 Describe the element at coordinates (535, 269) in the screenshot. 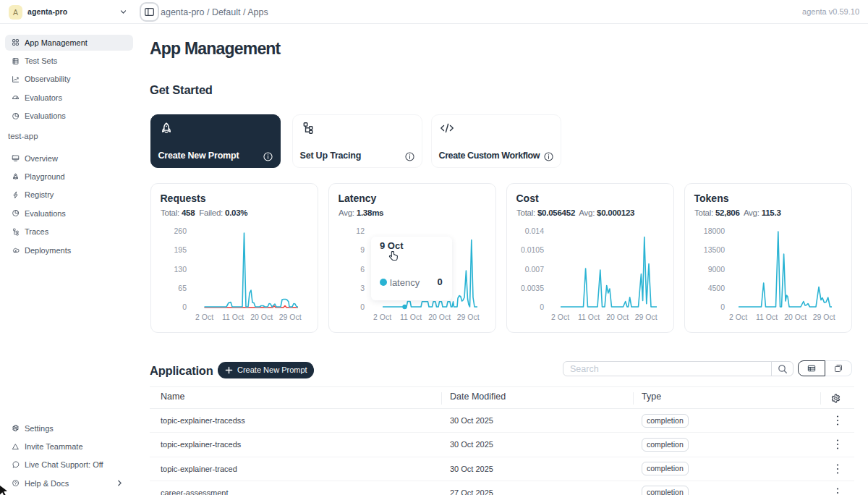

I see `svg-text: 0.007` at that location.